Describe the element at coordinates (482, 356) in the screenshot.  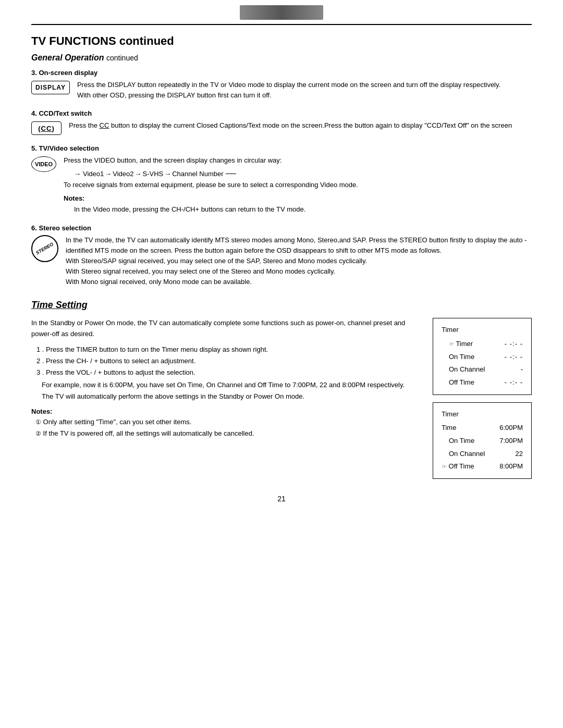
I see `timer-box-1: Timer ☞ Timer - -:- - On Time - -:- - On…` at that location.